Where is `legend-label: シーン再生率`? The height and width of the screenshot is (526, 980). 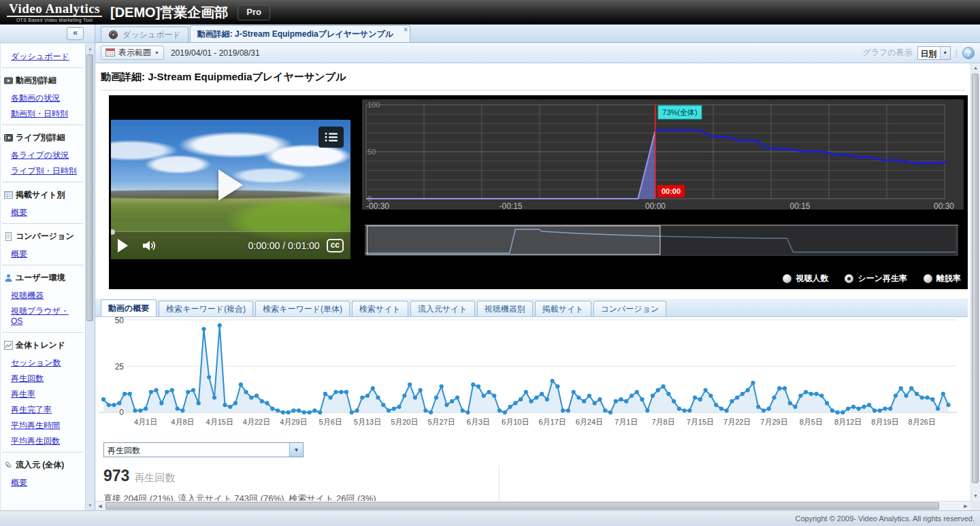 legend-label: シーン再生率 is located at coordinates (882, 279).